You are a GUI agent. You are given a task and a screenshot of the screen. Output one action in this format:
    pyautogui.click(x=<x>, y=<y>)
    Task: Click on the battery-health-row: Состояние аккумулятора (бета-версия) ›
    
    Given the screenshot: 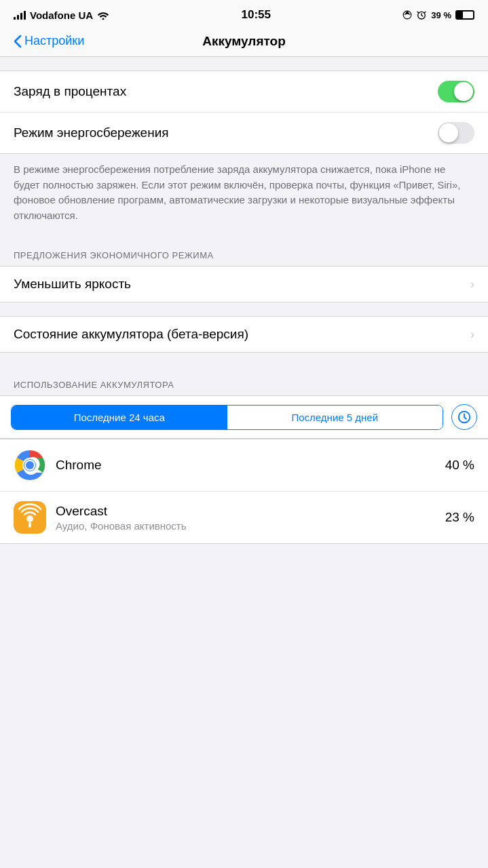 What is the action you would take?
    pyautogui.click(x=244, y=334)
    